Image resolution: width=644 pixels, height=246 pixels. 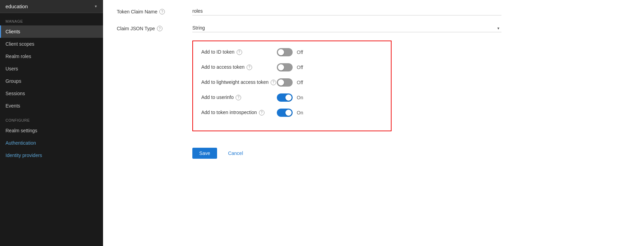 What do you see at coordinates (52, 93) in the screenshot?
I see `sidebar-item-sessions: Sessions` at bounding box center [52, 93].